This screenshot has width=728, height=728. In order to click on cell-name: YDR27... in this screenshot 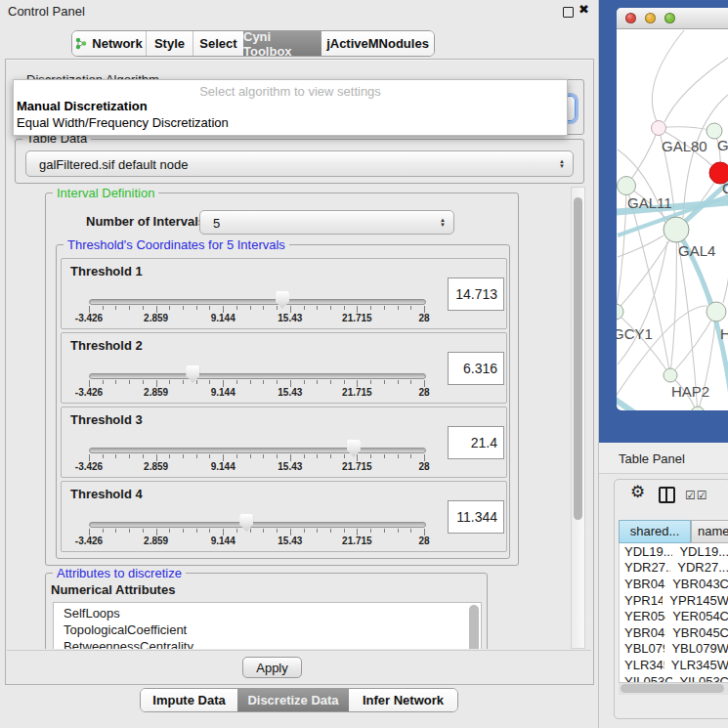, I will do `click(700, 567)`.